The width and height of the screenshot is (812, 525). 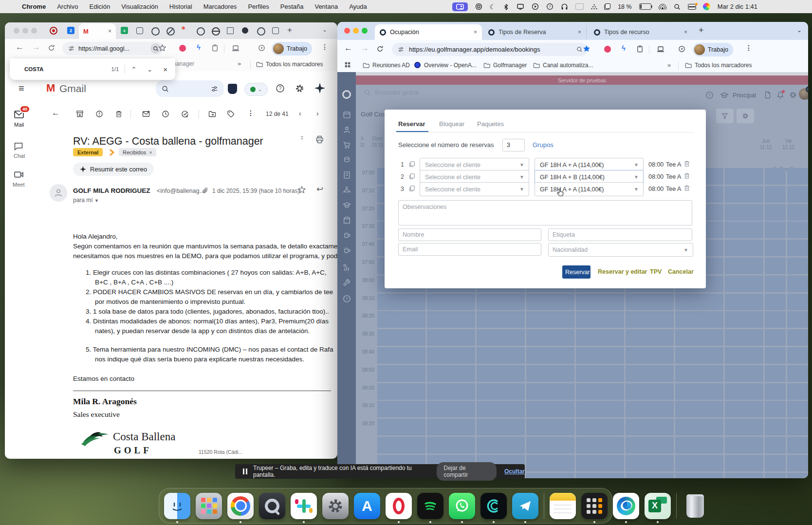 What do you see at coordinates (183, 30) in the screenshot?
I see `tab-asterisk: *` at bounding box center [183, 30].